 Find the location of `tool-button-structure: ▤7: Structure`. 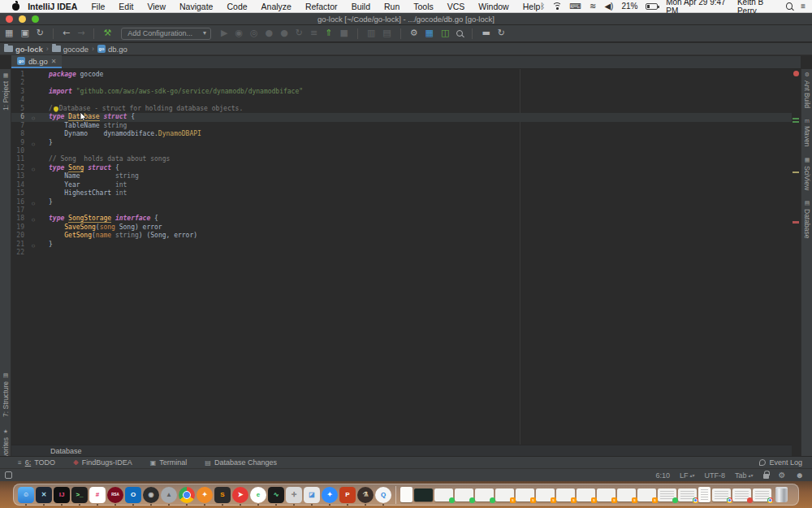

tool-button-structure: ▤7: Structure is located at coordinates (6, 395).